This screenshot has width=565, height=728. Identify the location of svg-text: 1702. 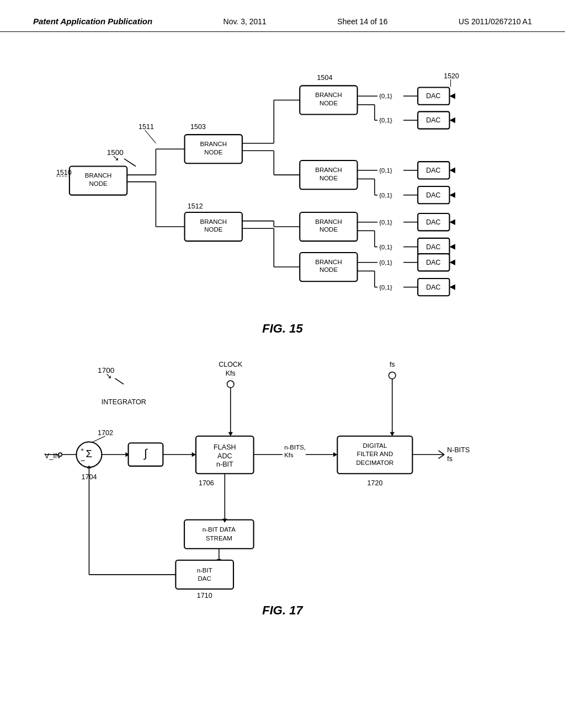
(105, 433).